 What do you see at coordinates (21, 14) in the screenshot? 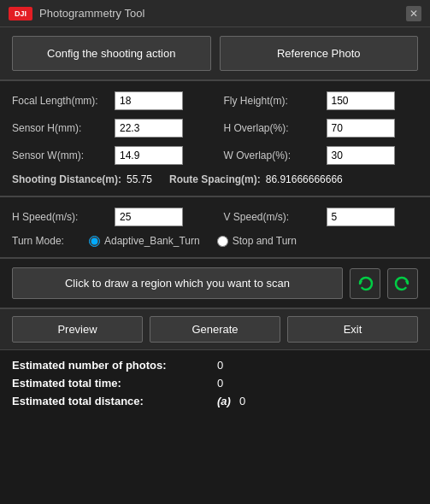
I see `dji-logo-icon: DJI` at bounding box center [21, 14].